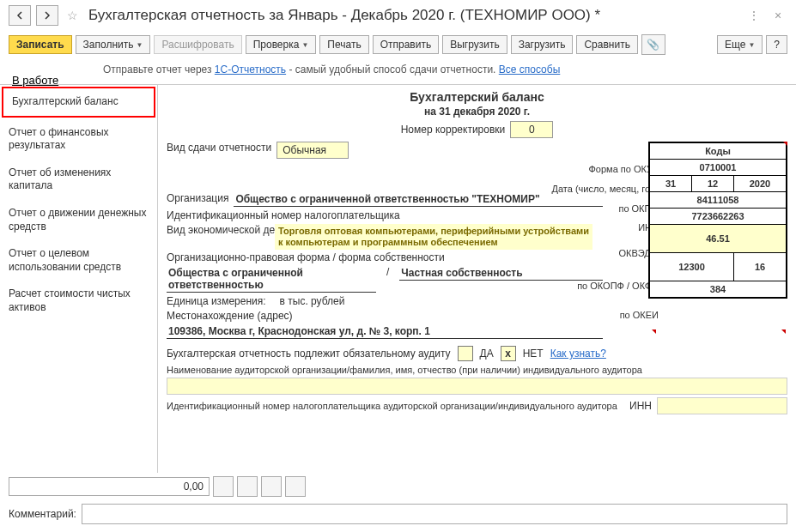 The width and height of the screenshot is (796, 532). Describe the element at coordinates (477, 97) in the screenshot. I see `report-title: Бухгалтерский баланс` at that location.